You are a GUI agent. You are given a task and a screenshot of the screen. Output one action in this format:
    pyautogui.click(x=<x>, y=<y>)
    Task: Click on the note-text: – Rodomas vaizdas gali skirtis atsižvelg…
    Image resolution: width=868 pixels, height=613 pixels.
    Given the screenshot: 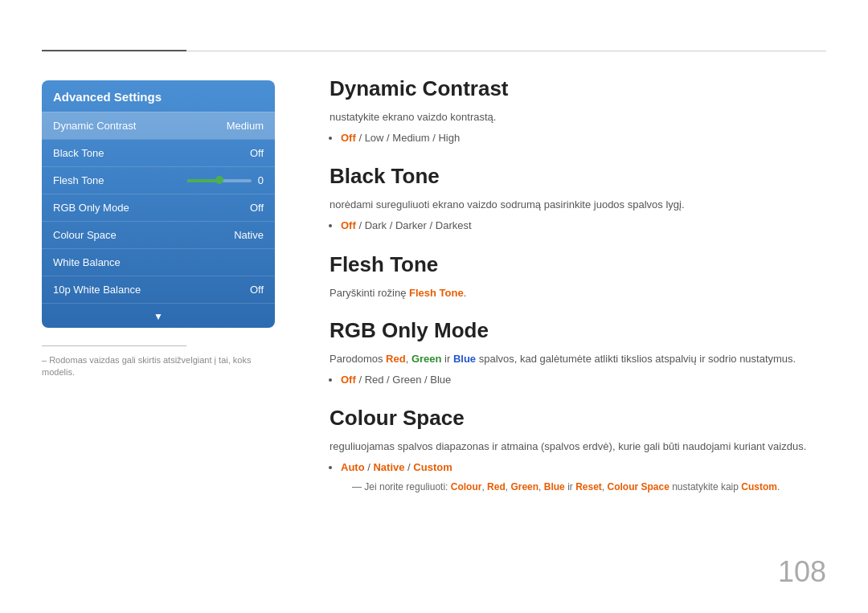 What is the action you would take?
    pyautogui.click(x=158, y=366)
    